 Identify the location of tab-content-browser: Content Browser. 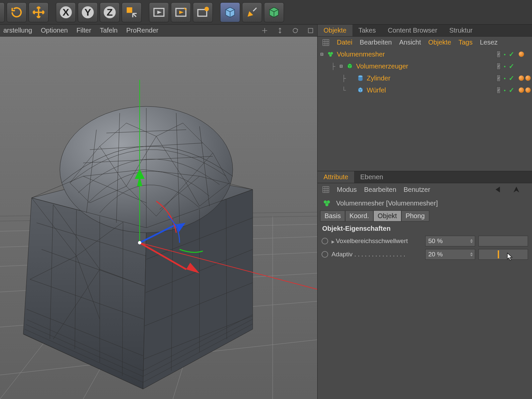
(412, 31).